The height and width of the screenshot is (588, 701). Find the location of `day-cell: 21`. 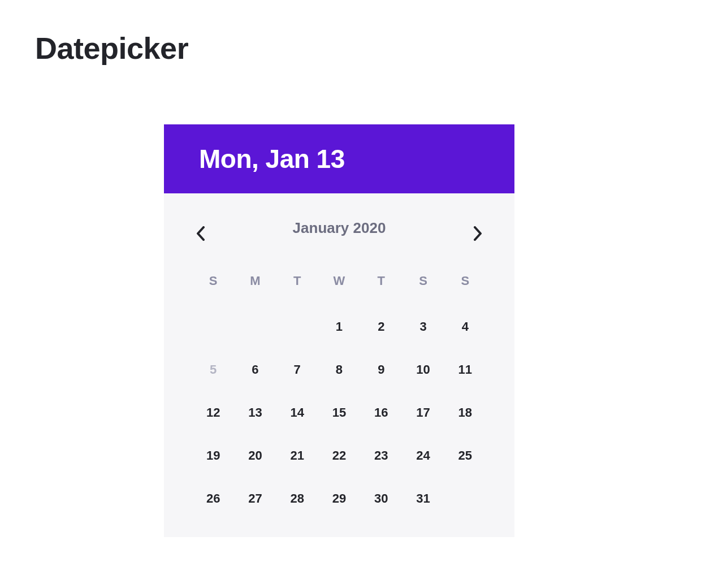

day-cell: 21 is located at coordinates (297, 456).